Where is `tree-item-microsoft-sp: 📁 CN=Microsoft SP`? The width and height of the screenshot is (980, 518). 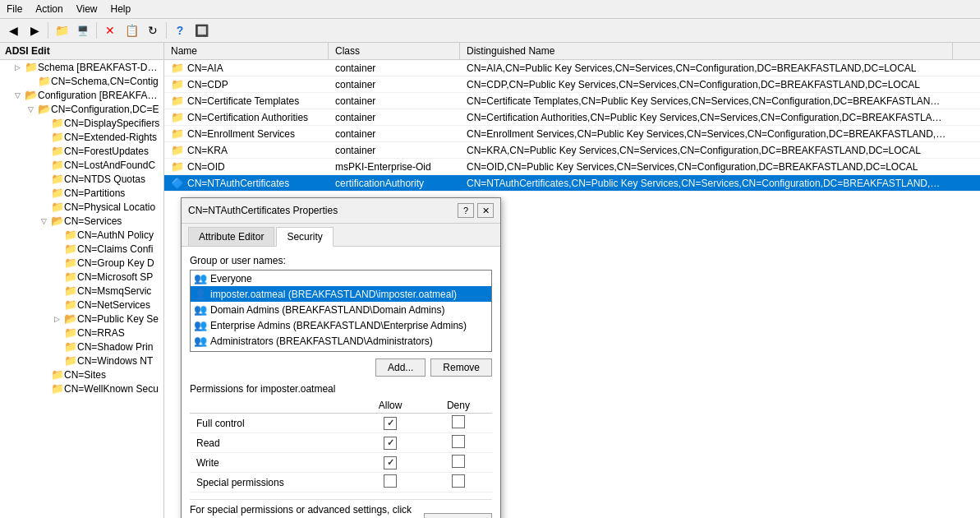 tree-item-microsoft-sp: 📁 CN=Microsoft SP is located at coordinates (82, 276).